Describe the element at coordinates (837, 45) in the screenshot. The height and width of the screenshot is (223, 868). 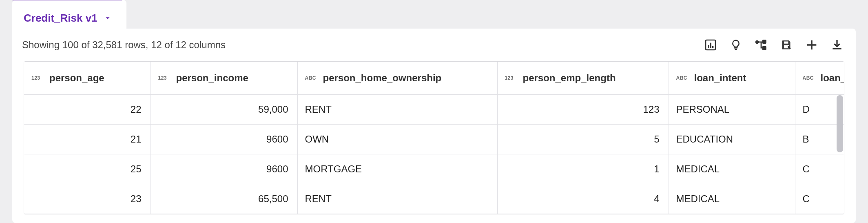
I see `download-icon` at that location.